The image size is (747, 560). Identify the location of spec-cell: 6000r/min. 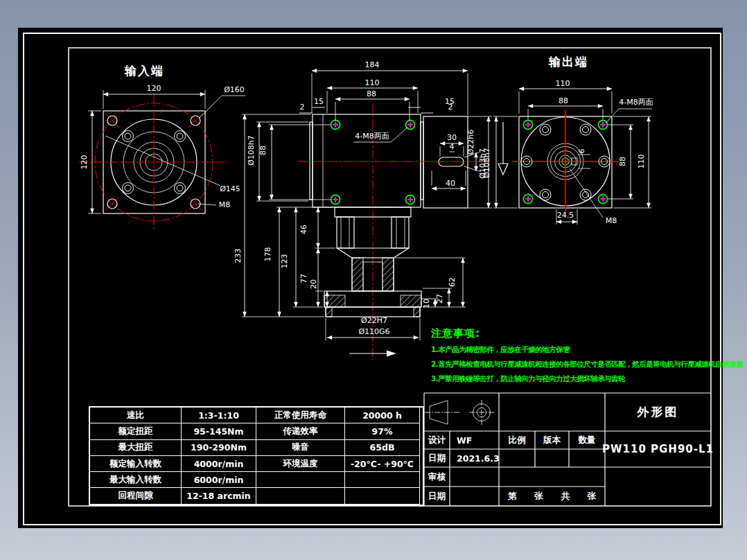
(219, 480).